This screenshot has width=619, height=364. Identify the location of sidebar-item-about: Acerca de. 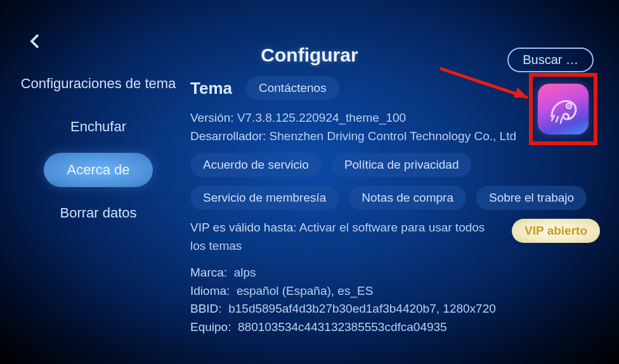
(98, 170).